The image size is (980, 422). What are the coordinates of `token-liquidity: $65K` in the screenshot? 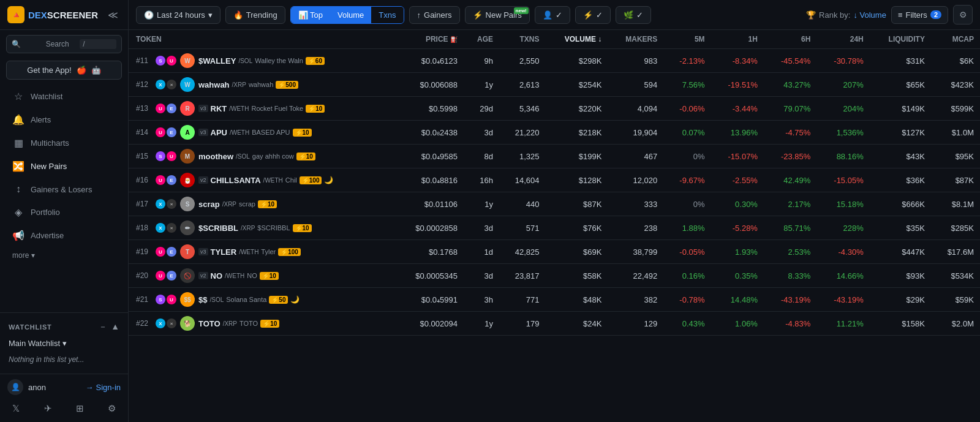 It's located at (900, 85).